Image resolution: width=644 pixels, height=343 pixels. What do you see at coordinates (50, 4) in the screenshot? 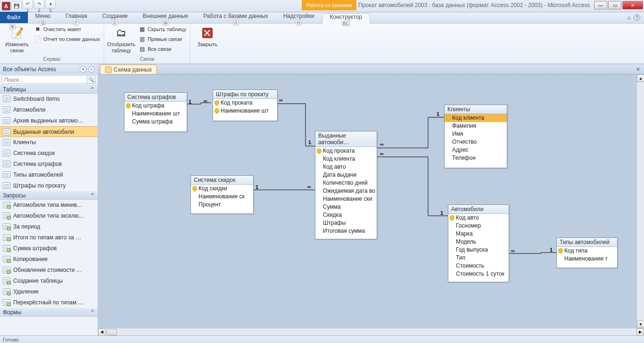
I see `qat-btn-3: ▾` at bounding box center [50, 4].